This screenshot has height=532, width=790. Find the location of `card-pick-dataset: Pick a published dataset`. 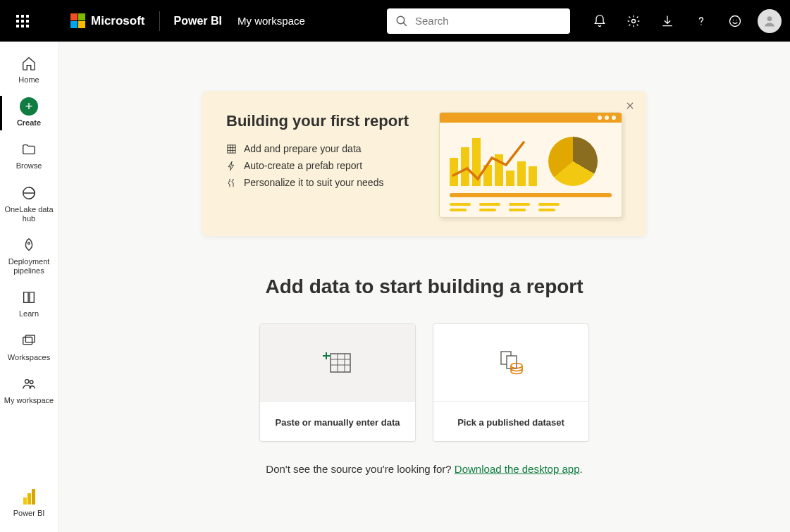

card-pick-dataset: Pick a published dataset is located at coordinates (511, 383).